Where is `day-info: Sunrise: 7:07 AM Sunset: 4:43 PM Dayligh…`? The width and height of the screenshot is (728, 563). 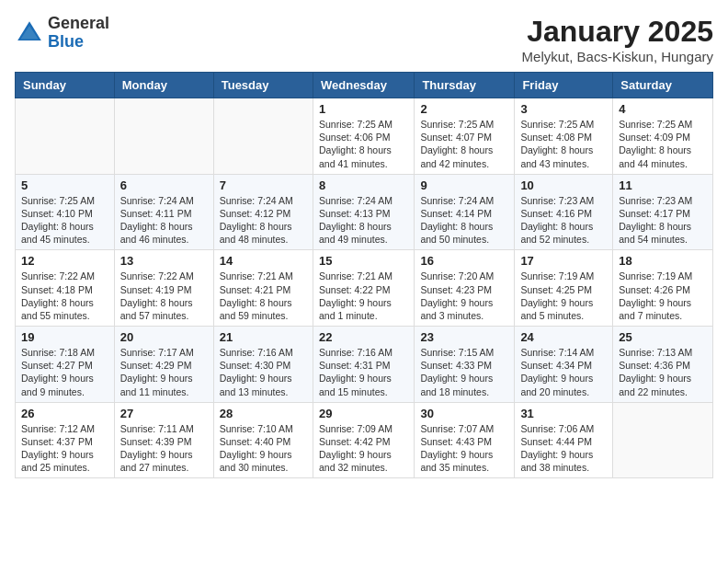 day-info: Sunrise: 7:07 AM Sunset: 4:43 PM Dayligh… is located at coordinates (464, 449).